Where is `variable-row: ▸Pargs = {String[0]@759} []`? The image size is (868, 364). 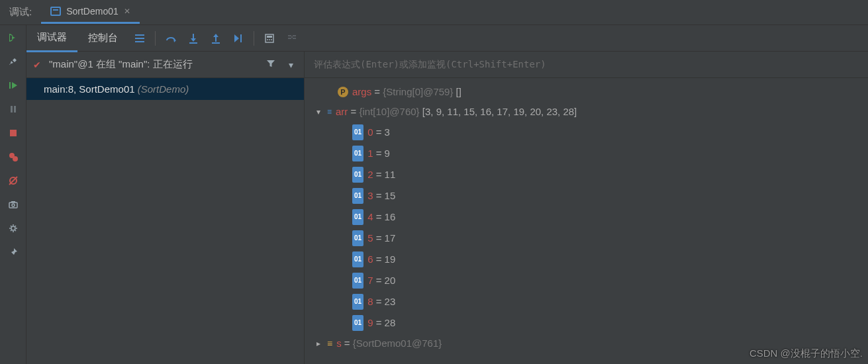
variable-row: ▸Pargs = {String[0]@759} [] is located at coordinates (587, 92).